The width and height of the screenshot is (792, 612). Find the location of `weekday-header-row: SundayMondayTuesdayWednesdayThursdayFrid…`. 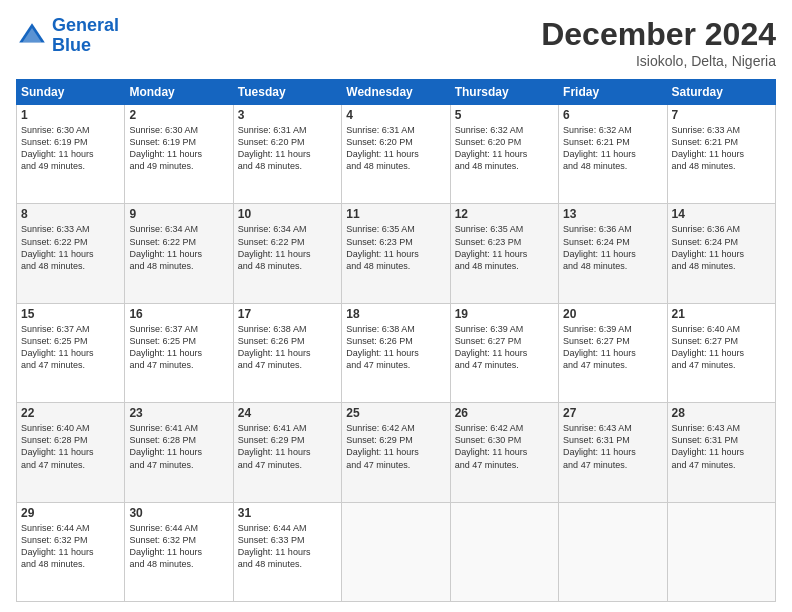

weekday-header-row: SundayMondayTuesdayWednesdayThursdayFrid… is located at coordinates (396, 92).